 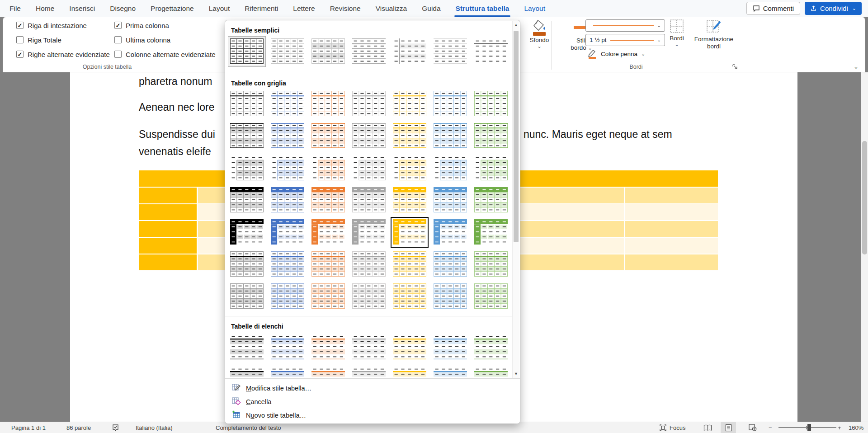 I want to click on table-style-thumbnail-gold-r4, so click(x=410, y=200).